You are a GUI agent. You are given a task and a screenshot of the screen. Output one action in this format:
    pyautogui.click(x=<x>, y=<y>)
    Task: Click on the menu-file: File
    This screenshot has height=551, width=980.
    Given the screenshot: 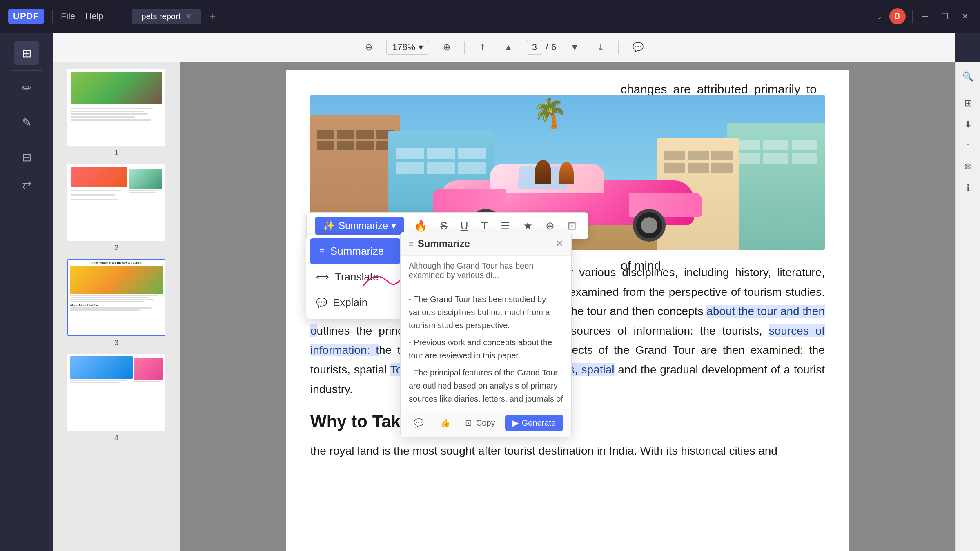 What is the action you would take?
    pyautogui.click(x=68, y=16)
    